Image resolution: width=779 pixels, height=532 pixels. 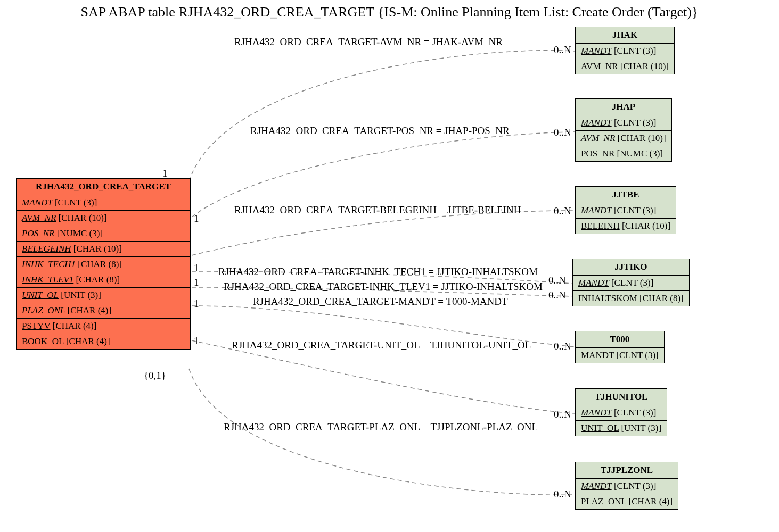 What do you see at coordinates (103, 264) in the screenshot?
I see `main-entity: RJHA432_ORD_CREA_TARGET MANDT [CLNT (3)]…` at bounding box center [103, 264].